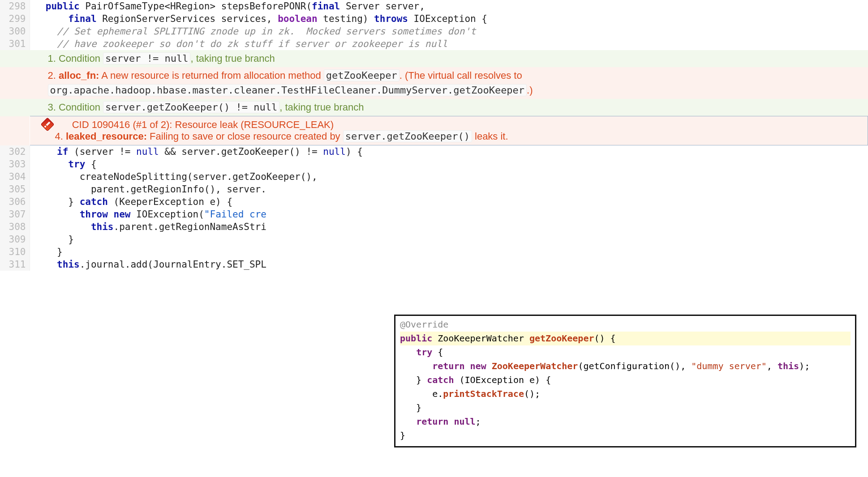 The height and width of the screenshot is (477, 868). What do you see at coordinates (449, 214) in the screenshot?
I see `code-content: throw new IOException("Failed cre` at bounding box center [449, 214].